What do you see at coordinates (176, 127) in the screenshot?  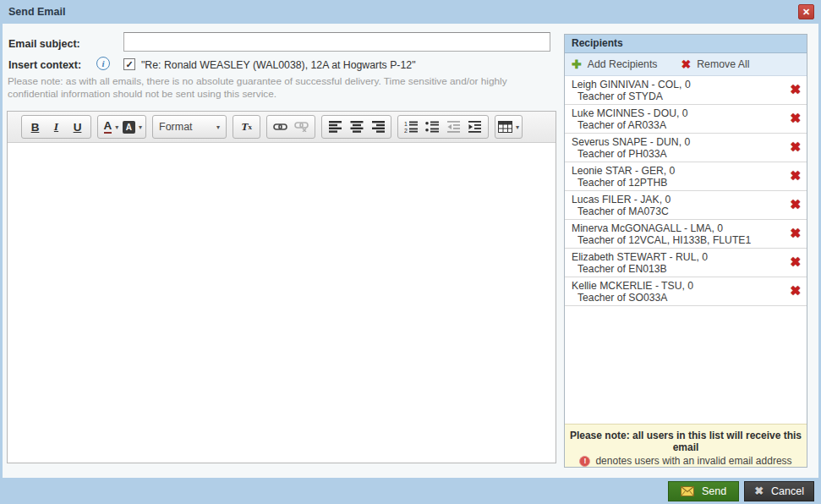 I see `format-dropdown-label: Format` at bounding box center [176, 127].